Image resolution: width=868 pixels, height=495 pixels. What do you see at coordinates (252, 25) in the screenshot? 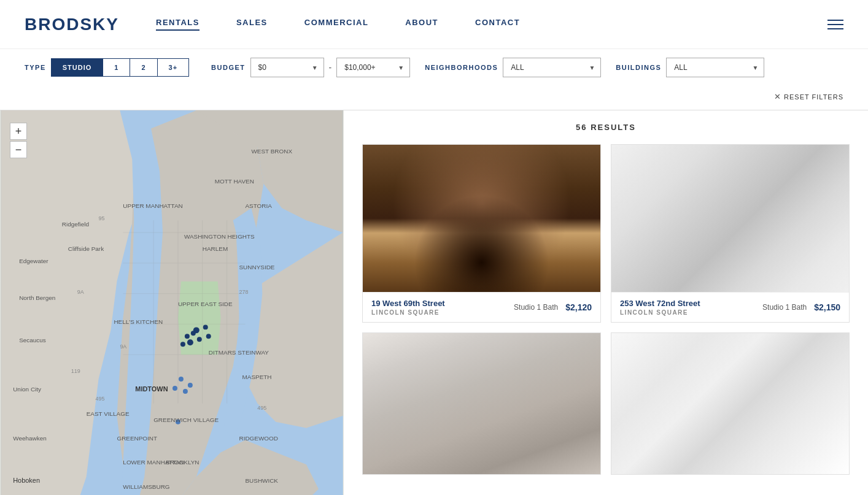
I see `nav-sales: SALES` at bounding box center [252, 25].